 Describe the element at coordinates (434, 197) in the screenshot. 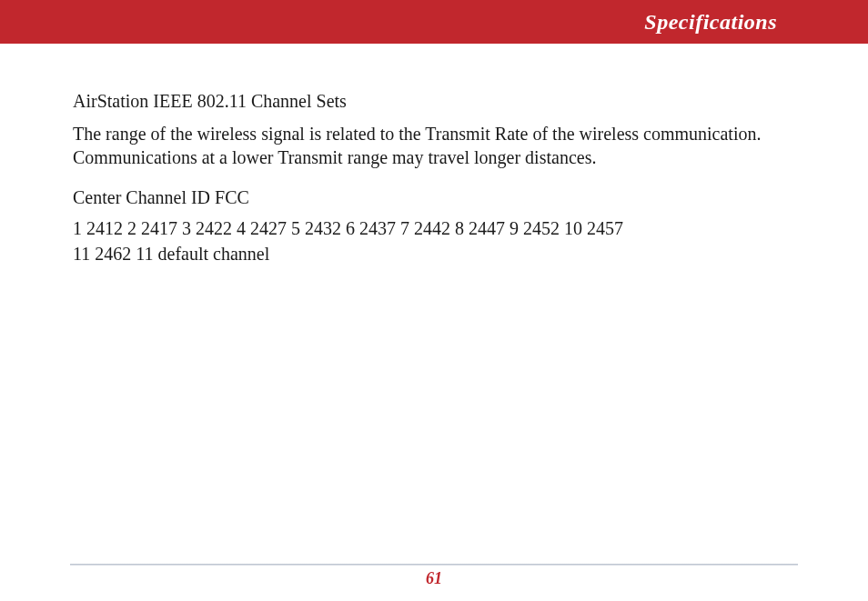

I see `sub-heading: Center Channel ID FCC` at that location.